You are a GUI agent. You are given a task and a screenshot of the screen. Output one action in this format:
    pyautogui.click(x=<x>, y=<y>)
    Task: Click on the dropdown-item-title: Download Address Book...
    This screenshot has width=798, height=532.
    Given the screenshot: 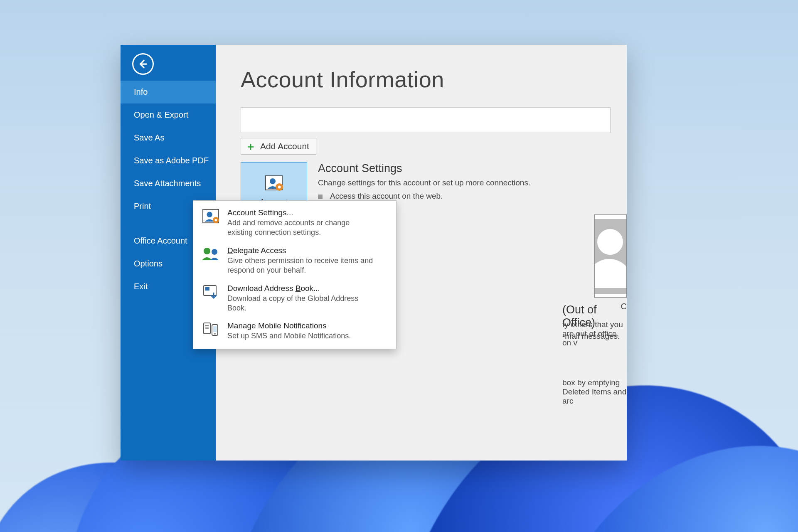 What is the action you would take?
    pyautogui.click(x=302, y=288)
    